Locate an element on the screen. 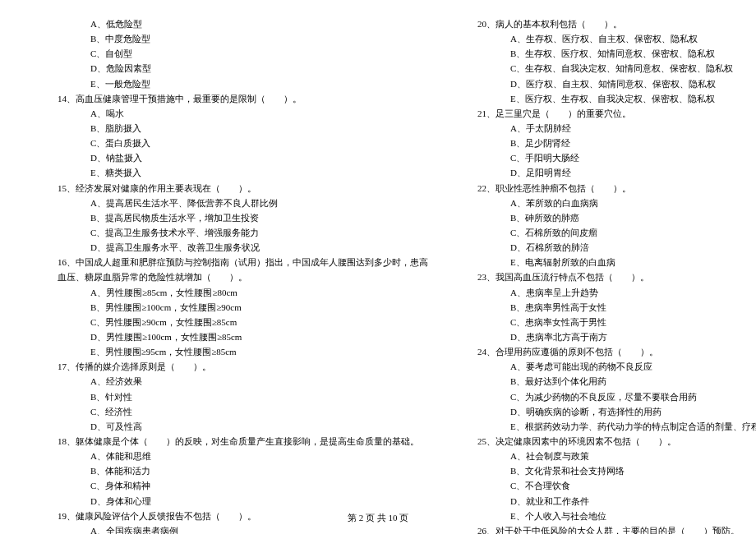  q22-text: 22、职业性恶性肿瘤不包括（ ）。 is located at coordinates (608, 188).